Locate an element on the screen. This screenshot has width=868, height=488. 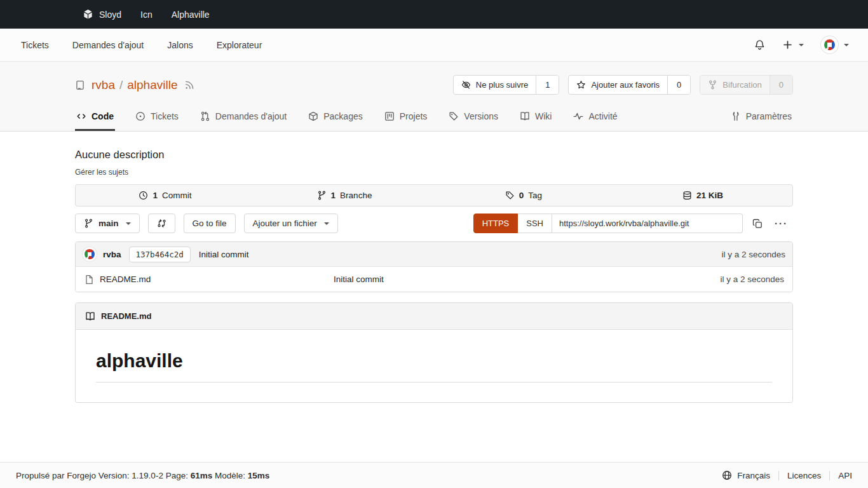
manage-topics-link: Gérer les sujets is located at coordinates (434, 172).